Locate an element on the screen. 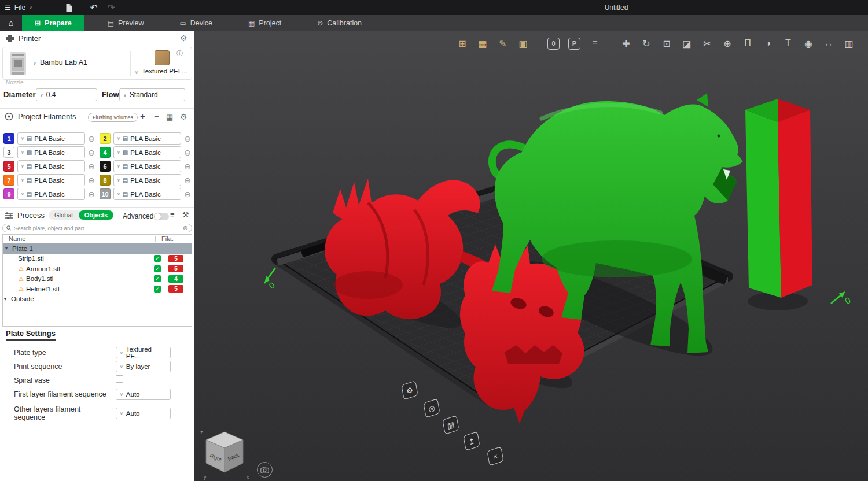 The width and height of the screenshot is (868, 481). remove-filament-button: − is located at coordinates (156, 116).